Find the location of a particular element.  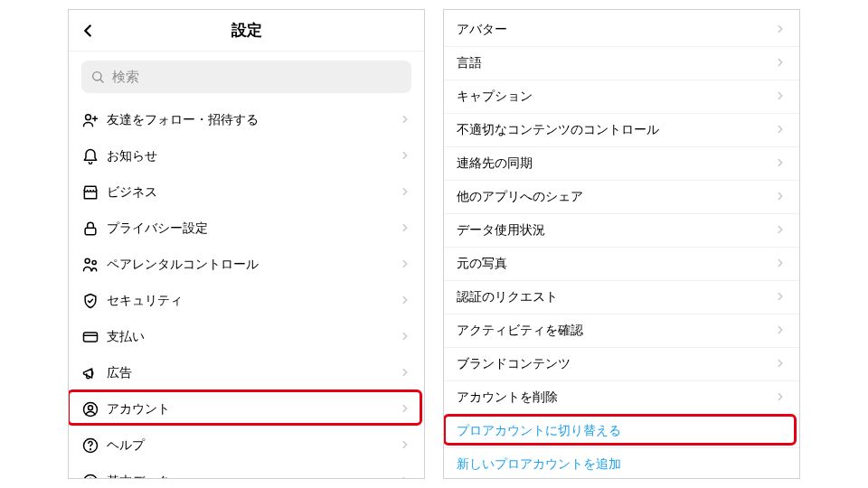

account-item-label: ブランドコンテンツ is located at coordinates (615, 364).